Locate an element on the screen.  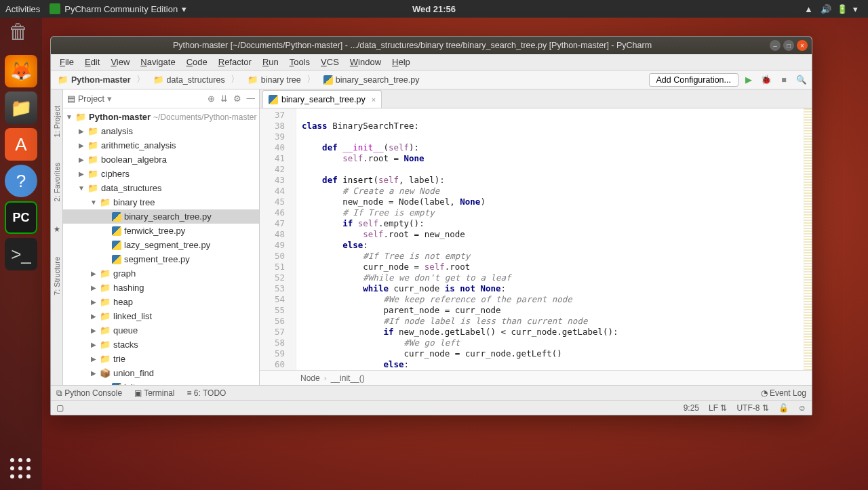
hide-panel-icon: — is located at coordinates (251, 99).